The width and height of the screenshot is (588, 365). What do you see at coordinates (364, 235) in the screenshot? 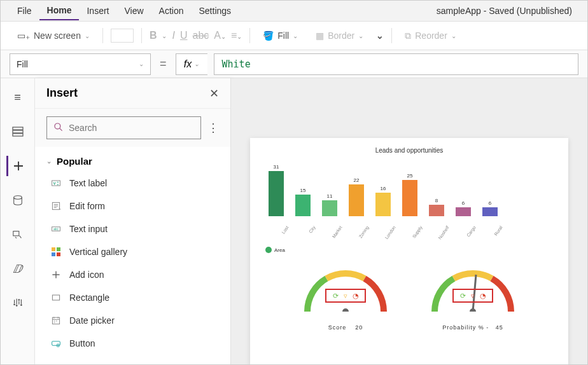
I see `x-label: Zoning` at bounding box center [364, 235].